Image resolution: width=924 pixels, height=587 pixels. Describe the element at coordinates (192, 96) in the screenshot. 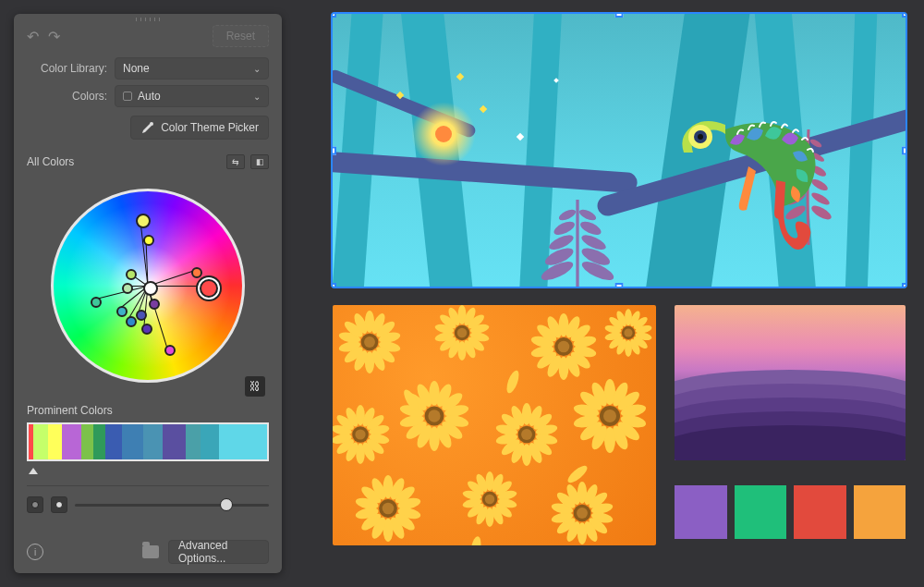

I see `colors-select: Auto ⌄` at that location.